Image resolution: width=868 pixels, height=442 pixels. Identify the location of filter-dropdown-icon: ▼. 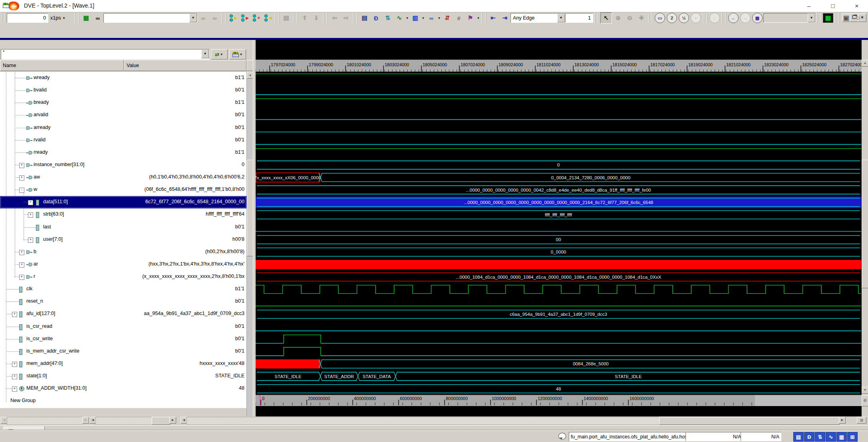
(205, 54).